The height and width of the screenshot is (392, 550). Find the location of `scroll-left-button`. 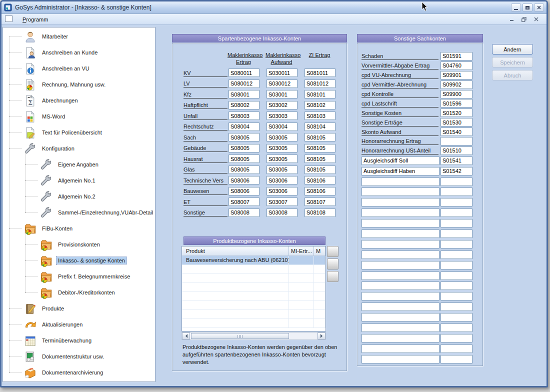

scroll-left-button is located at coordinates (186, 336).